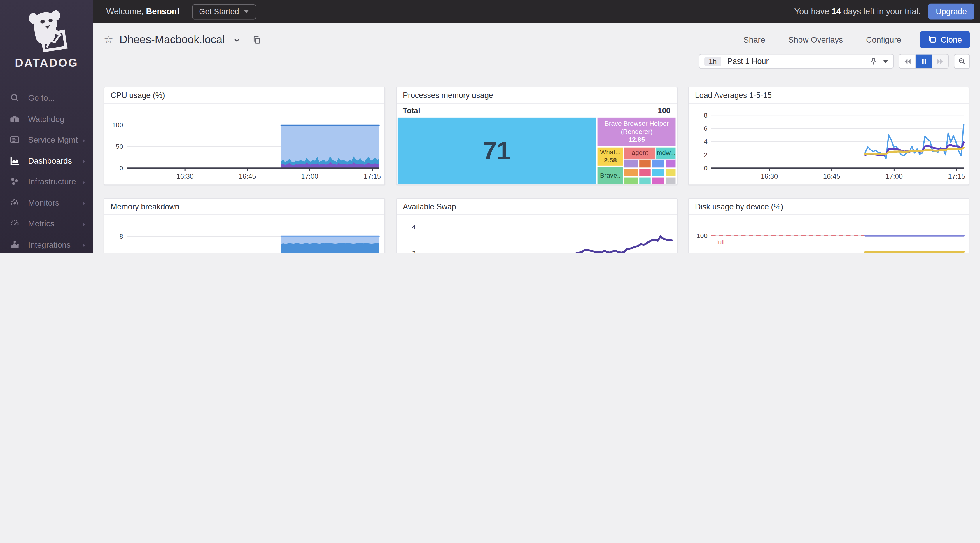  What do you see at coordinates (109, 40) in the screenshot?
I see `favorite-star-icon: ☆` at bounding box center [109, 40].